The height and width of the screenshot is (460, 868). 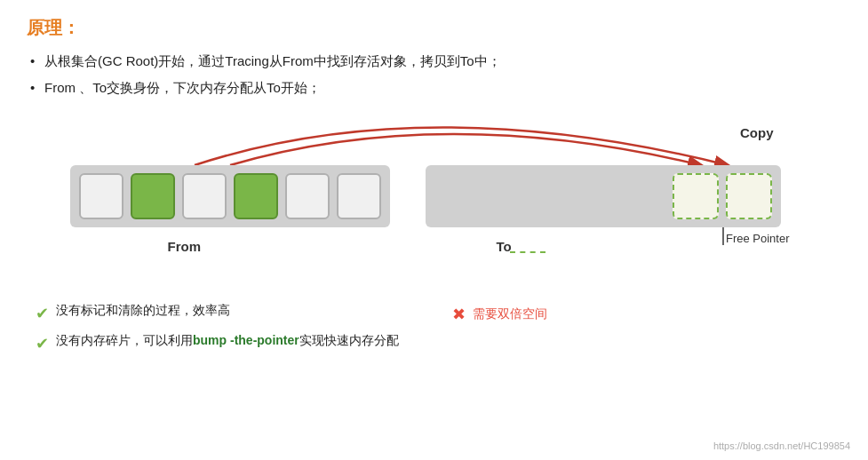 I want to click on to-section, so click(x=603, y=196).